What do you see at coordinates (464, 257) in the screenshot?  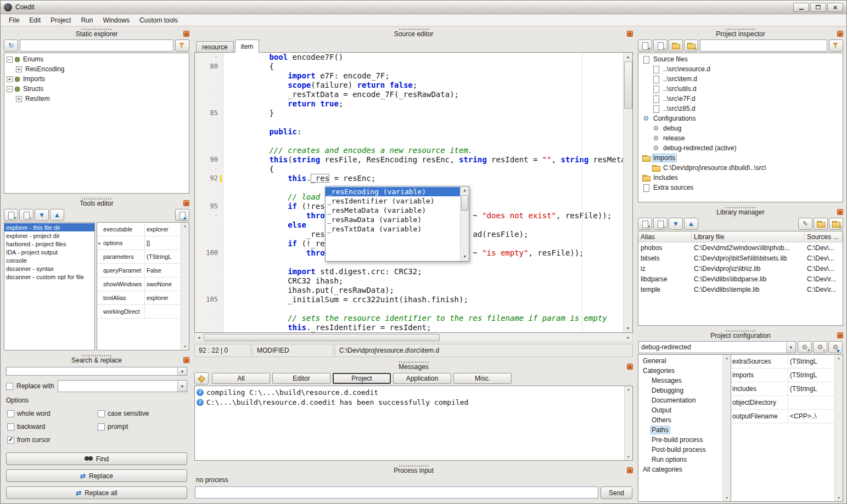 I see `scroll-down-icon` at bounding box center [464, 257].